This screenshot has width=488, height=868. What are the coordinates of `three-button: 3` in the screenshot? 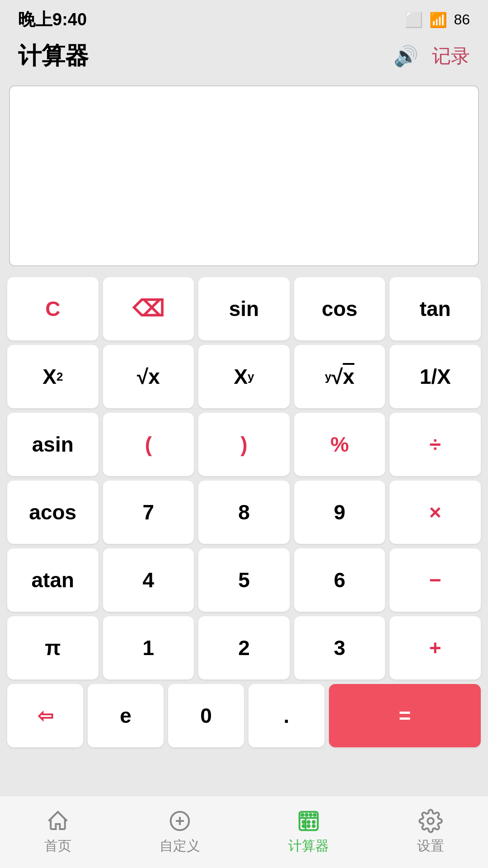 It's located at (340, 648).